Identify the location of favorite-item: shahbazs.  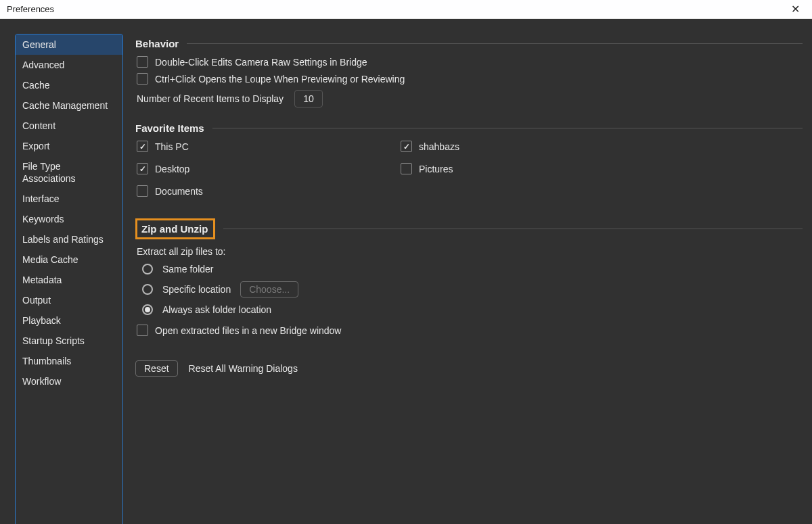
(602, 146).